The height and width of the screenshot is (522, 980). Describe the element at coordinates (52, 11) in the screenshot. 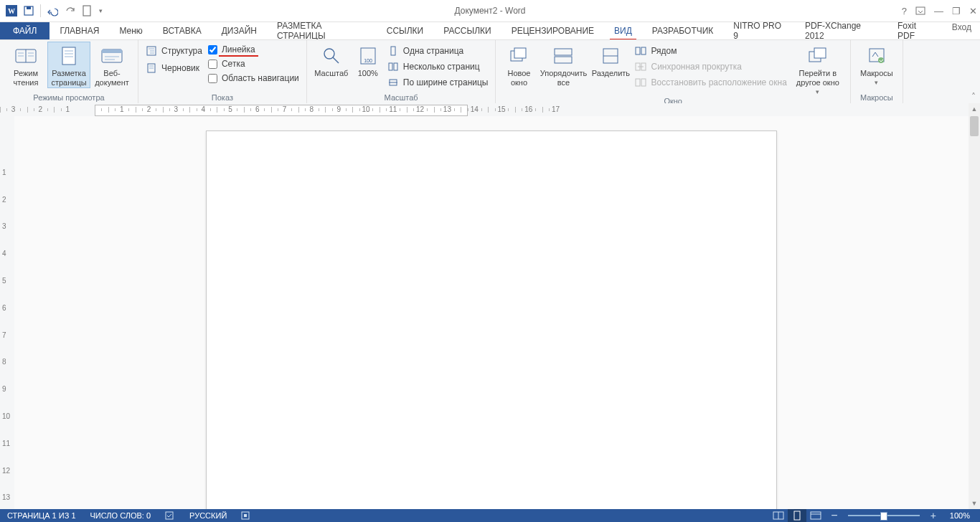

I see `undo-icon` at that location.